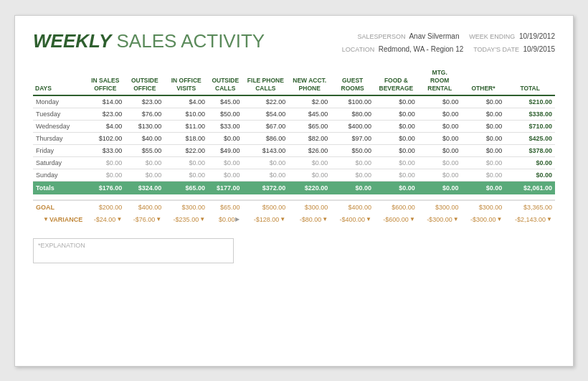 Image resolution: width=588 pixels, height=381 pixels. What do you see at coordinates (449, 50) in the screenshot?
I see `location-row: LOCATION Redmond, WA - Region 12 TODAY'S…` at bounding box center [449, 50].